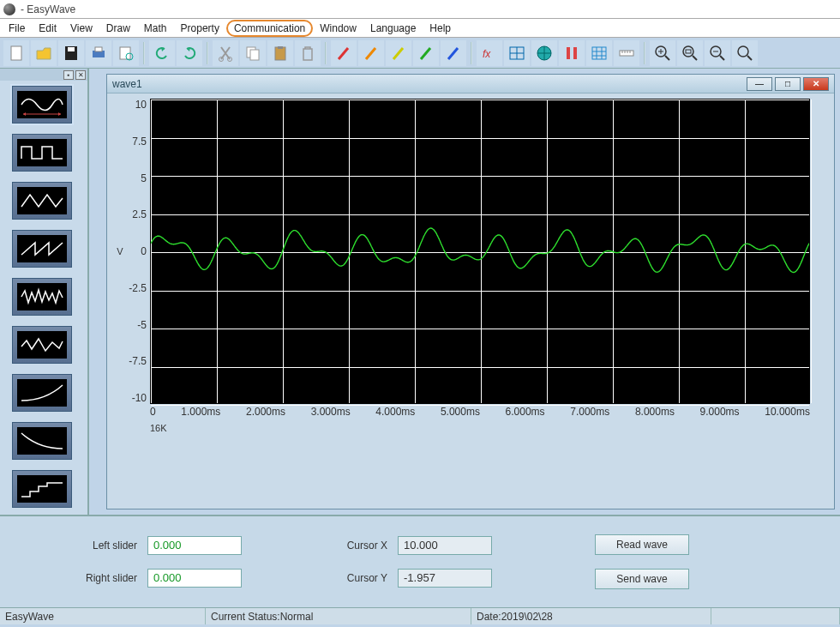 The height and width of the screenshot is (627, 840). Describe the element at coordinates (599, 53) in the screenshot. I see `grid2-icon` at that location.